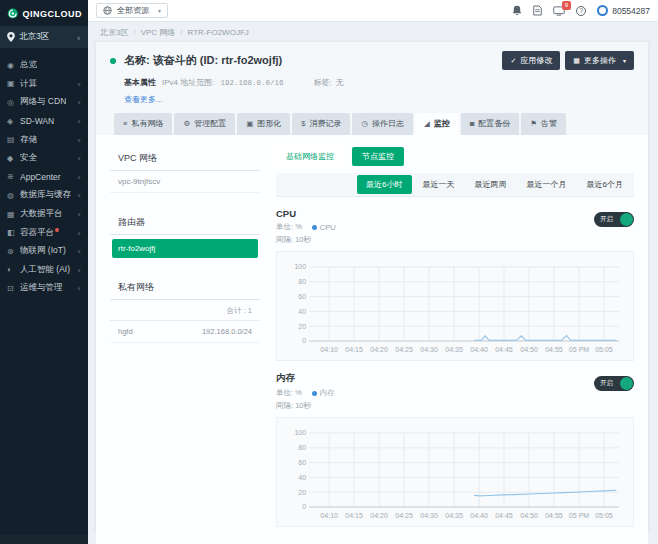  Describe the element at coordinates (455, 226) in the screenshot. I see `chart-header-cpu: CPU单位: %CPU间隔: 10秒开启` at that location.